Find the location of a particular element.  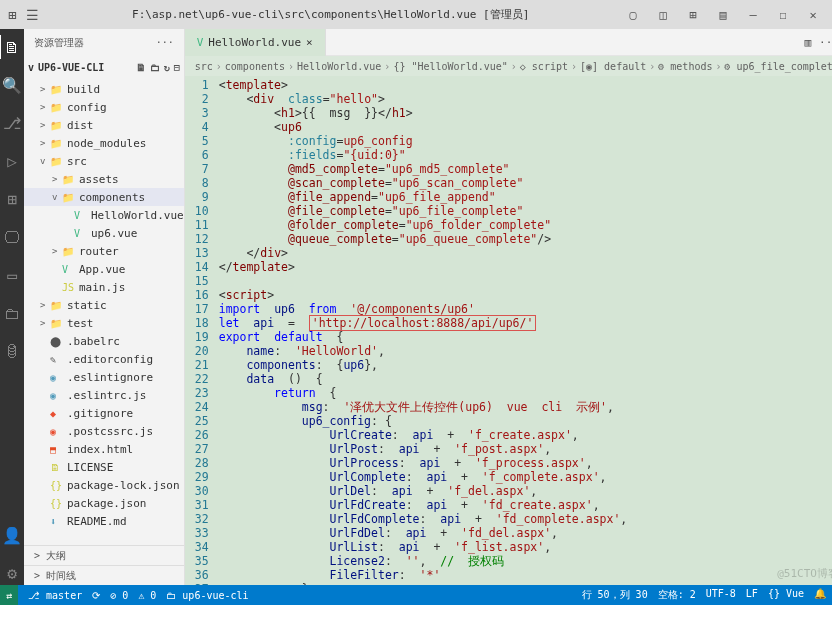

tree-item: ✎.editorconfig is located at coordinates (104, 359).